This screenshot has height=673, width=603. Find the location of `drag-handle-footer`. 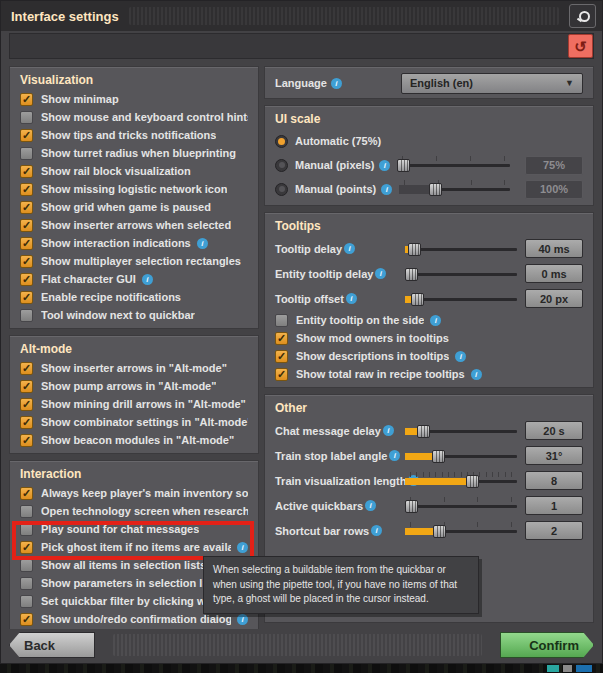

drag-handle-footer is located at coordinates (298, 645).